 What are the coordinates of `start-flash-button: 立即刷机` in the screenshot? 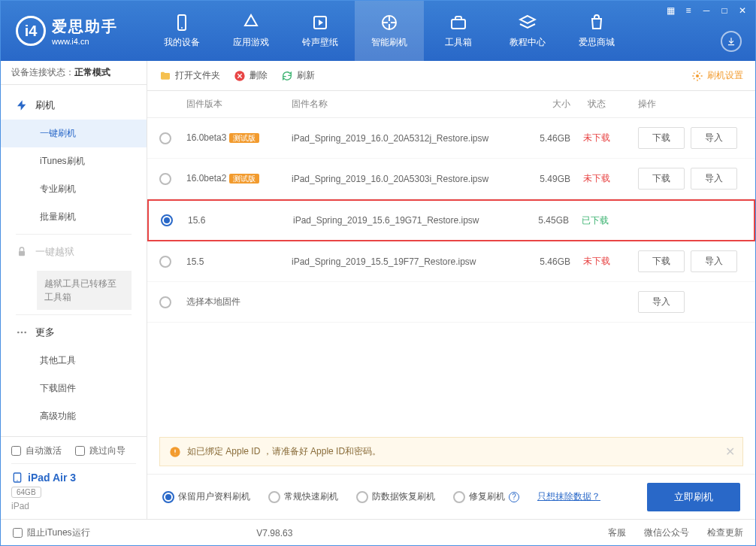 It's located at (694, 497).